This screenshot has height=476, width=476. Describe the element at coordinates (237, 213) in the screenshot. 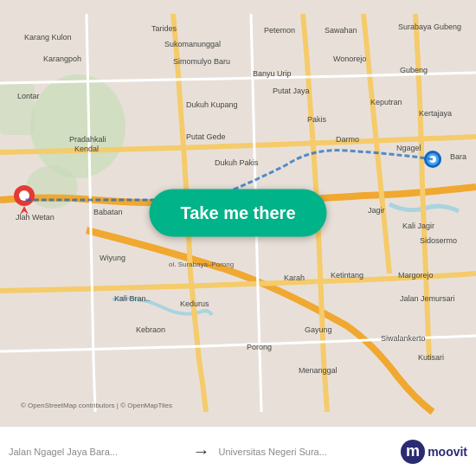

I see `take-me-there-button: Take me there` at that location.